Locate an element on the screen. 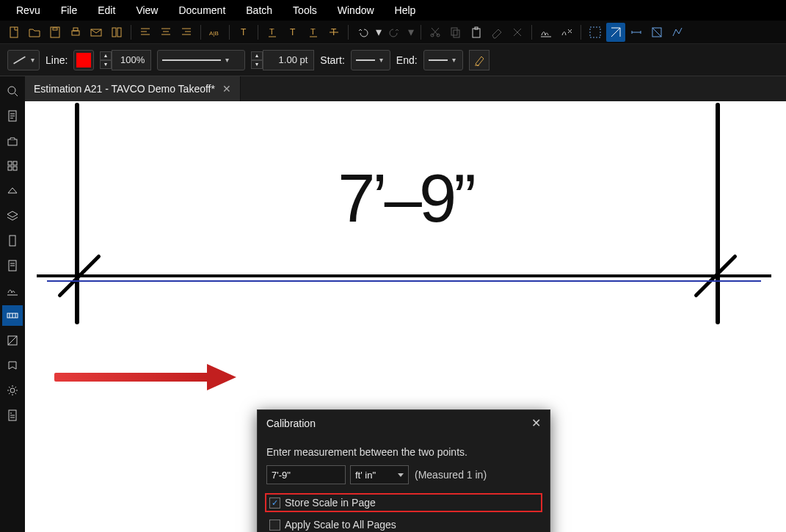  tab-bar: Estimation A21 - TAVCO Demo Takeoff* ✕ is located at coordinates (393, 89).